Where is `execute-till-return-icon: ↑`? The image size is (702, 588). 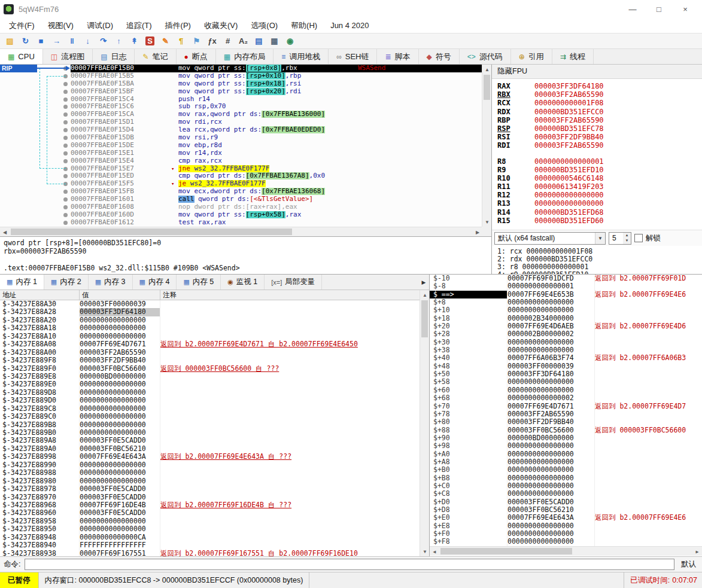 execute-till-return-icon: ↑ is located at coordinates (118, 41).